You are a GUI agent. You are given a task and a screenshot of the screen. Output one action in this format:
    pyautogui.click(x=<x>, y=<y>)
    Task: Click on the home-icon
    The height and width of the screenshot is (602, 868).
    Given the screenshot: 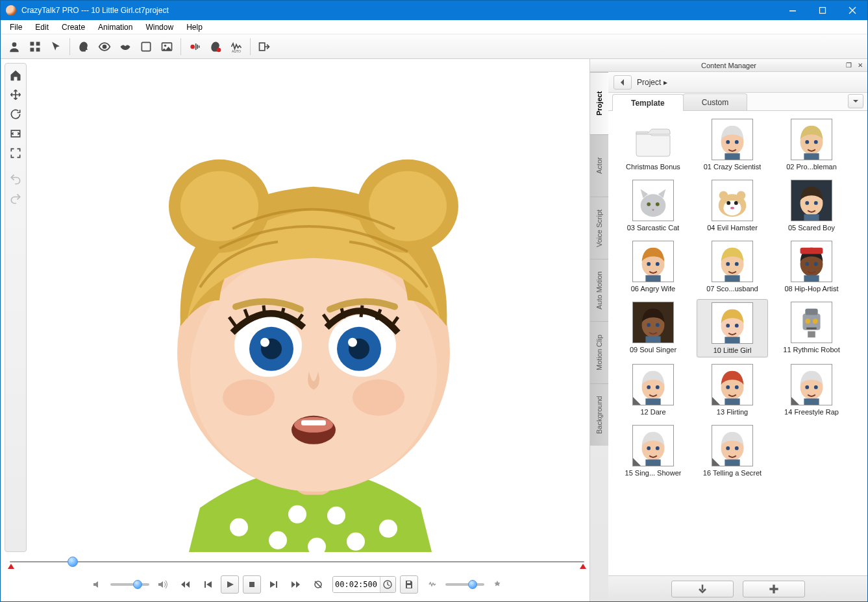 What is the action you would take?
    pyautogui.click(x=16, y=75)
    